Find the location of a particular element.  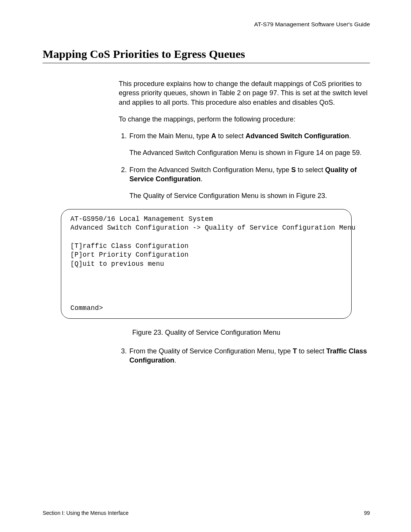

figure-caption: Figure 23. Quality of Service Configurat… is located at coordinates (206, 333).